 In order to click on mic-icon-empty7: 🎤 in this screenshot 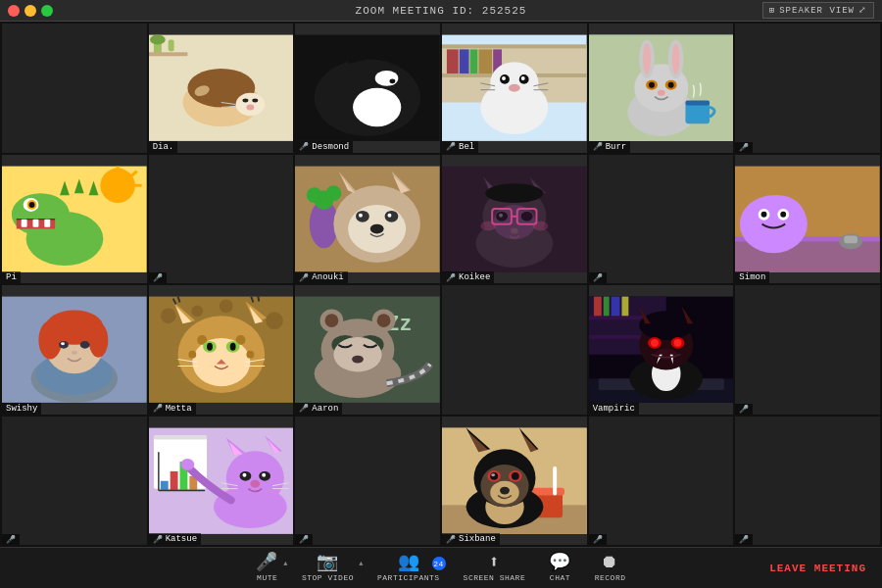, I will do `click(11, 539)`.